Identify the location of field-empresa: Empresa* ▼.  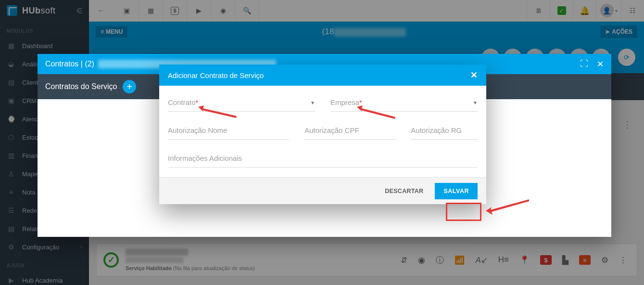
(404, 105).